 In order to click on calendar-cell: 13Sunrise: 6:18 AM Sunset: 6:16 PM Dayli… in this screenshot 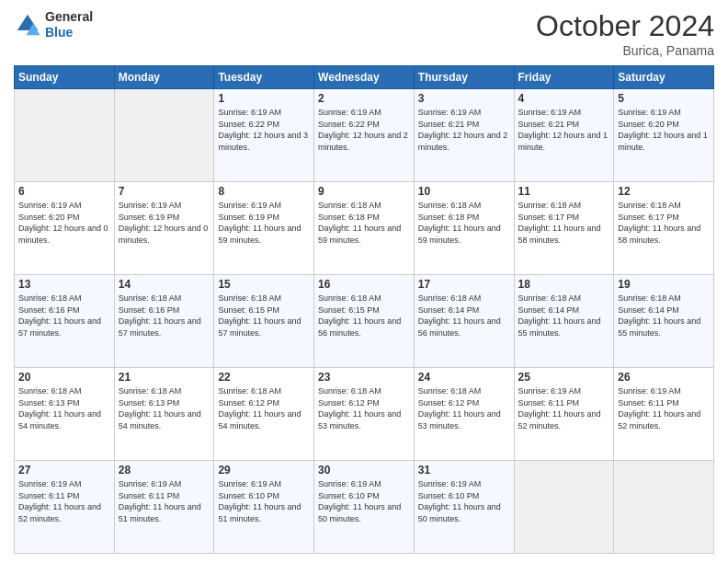, I will do `click(64, 322)`.